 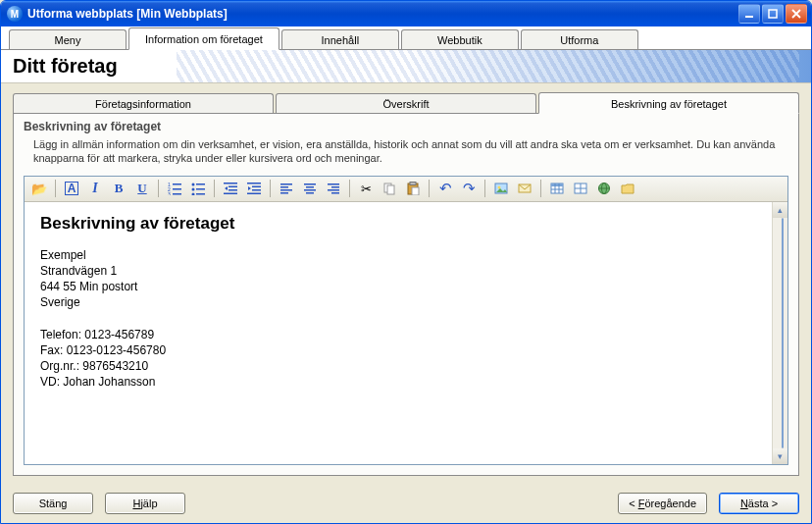 I want to click on button-label: Stäng, so click(x=53, y=503).